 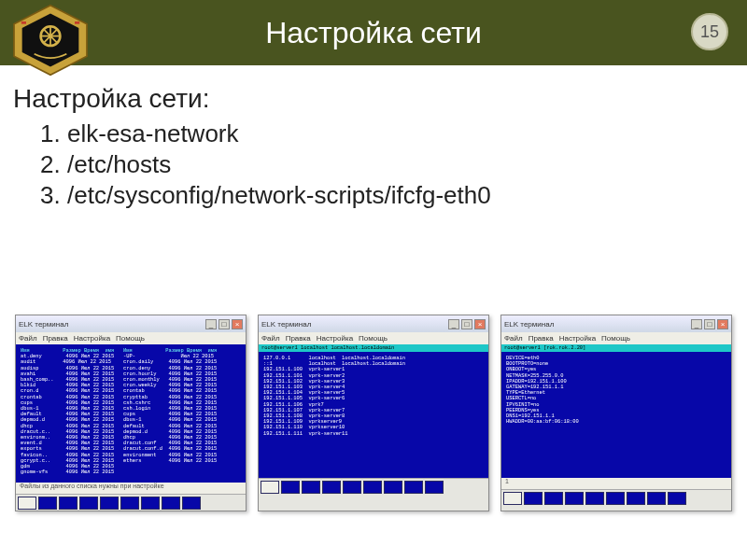 I want to click on terminal-content: DEVICE=eth0 BOOTPROTO=none ONBOOT=yes NE…, so click(x=616, y=414).